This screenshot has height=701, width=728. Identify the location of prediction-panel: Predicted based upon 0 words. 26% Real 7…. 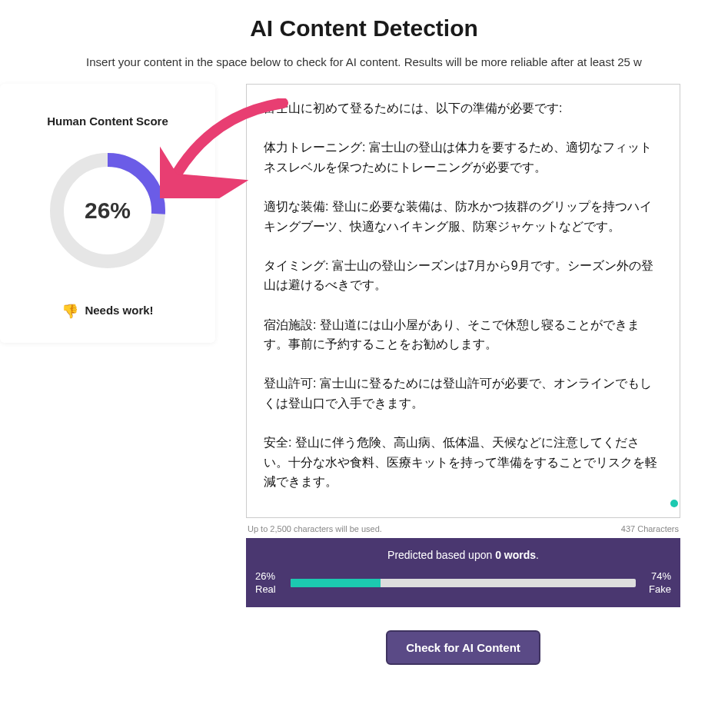
(463, 573).